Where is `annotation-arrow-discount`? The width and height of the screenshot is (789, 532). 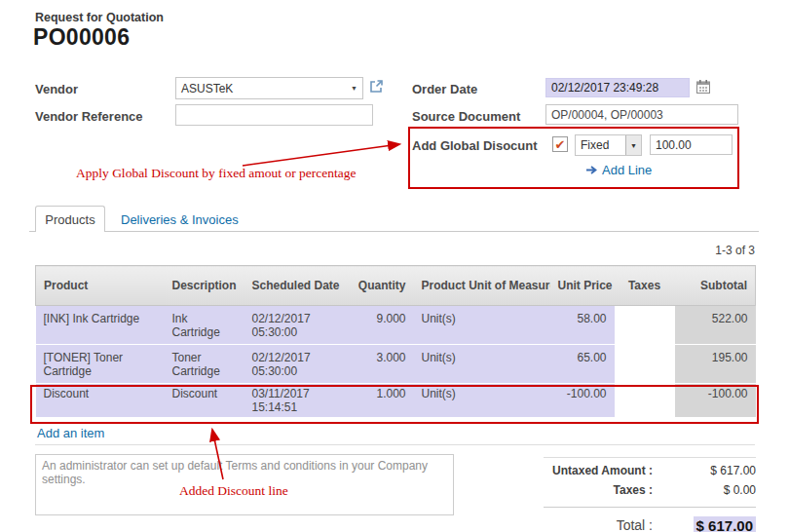 annotation-arrow-discount is located at coordinates (321, 155).